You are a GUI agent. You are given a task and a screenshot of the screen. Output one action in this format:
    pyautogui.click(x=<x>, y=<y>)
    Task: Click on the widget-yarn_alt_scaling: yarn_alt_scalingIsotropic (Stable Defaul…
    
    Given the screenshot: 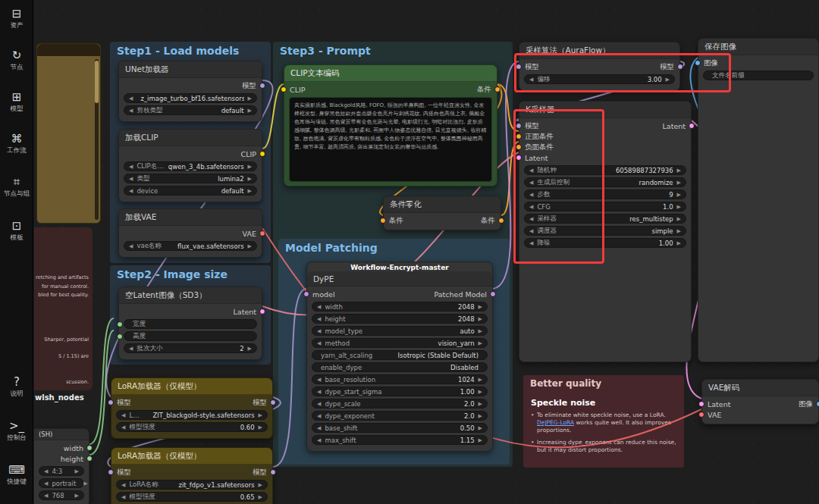 What is the action you would take?
    pyautogui.click(x=400, y=355)
    